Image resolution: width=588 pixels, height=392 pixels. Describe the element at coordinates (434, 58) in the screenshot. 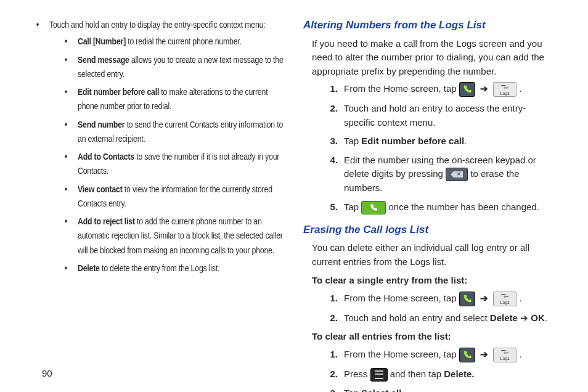

I see `section-intro: If you need to make a call from the Logs…` at that location.